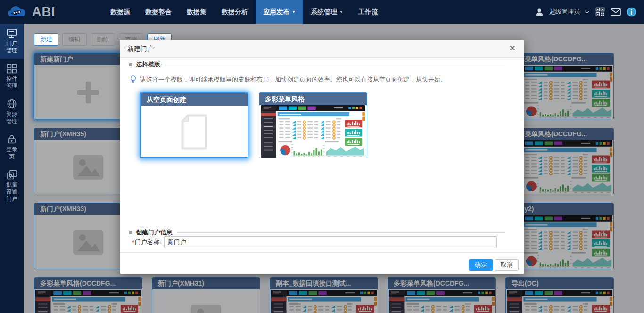 The height and width of the screenshot is (313, 644). I want to click on nav-item-label: 应用发布, so click(276, 12).